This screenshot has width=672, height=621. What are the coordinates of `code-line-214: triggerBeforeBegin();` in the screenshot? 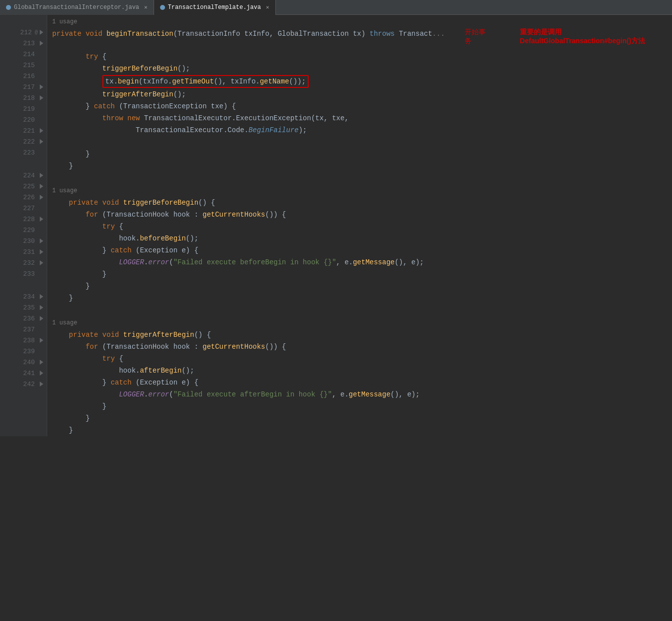 It's located at (362, 69).